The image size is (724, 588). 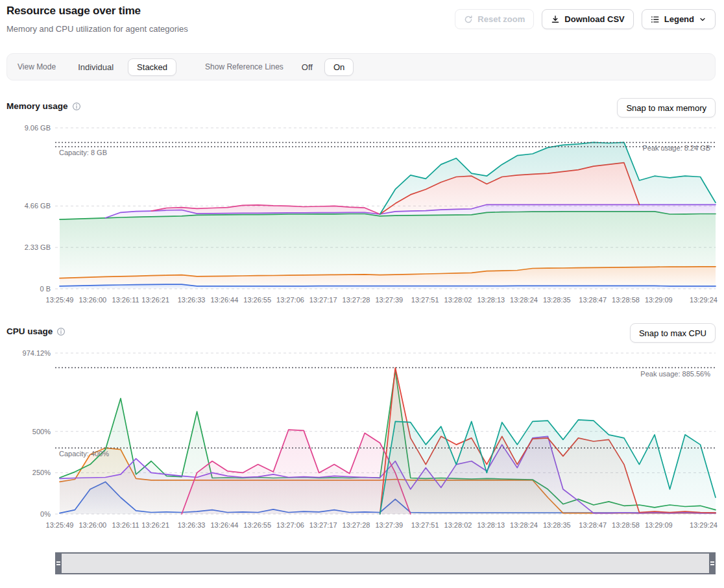 I want to click on page-subtitle: Memory and CPU utilization for agent cat…, so click(x=97, y=29).